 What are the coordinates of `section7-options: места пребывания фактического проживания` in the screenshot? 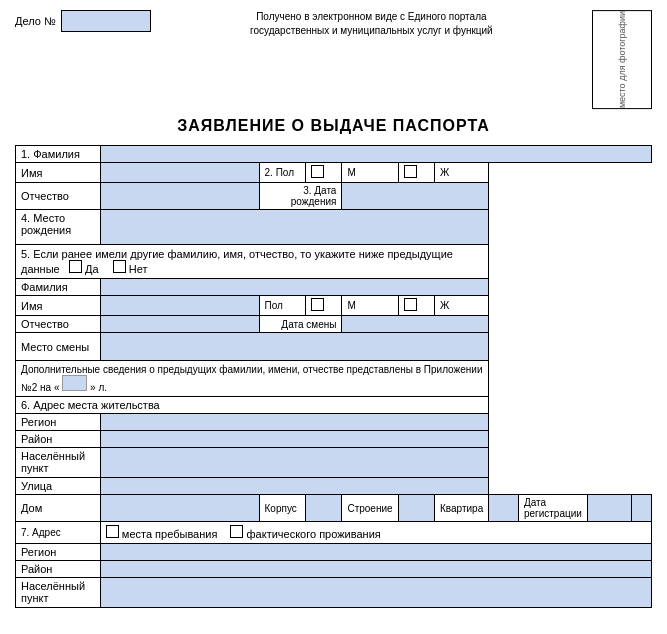 It's located at (376, 533).